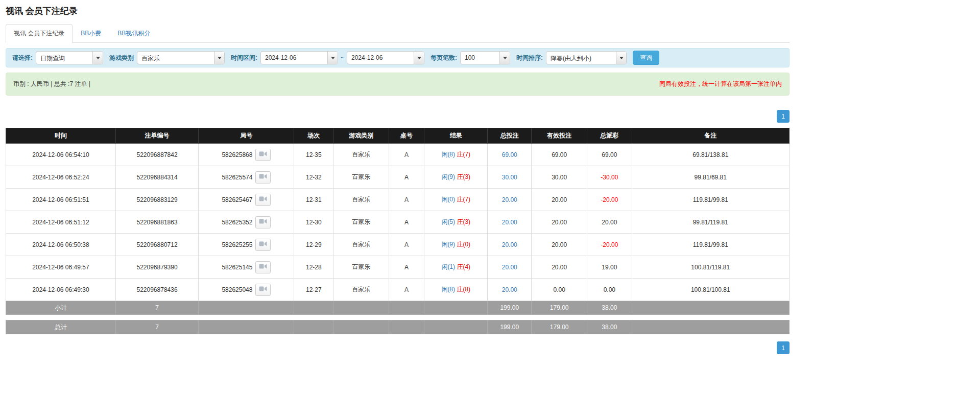  I want to click on table-row: 2024-12-06 06:54:10522096887842582625868…, so click(398, 155).